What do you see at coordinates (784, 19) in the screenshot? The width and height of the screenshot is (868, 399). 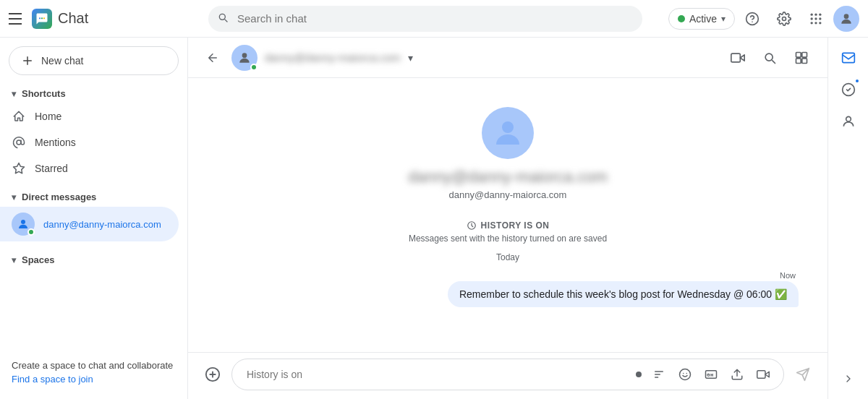 I see `settings-button` at bounding box center [784, 19].